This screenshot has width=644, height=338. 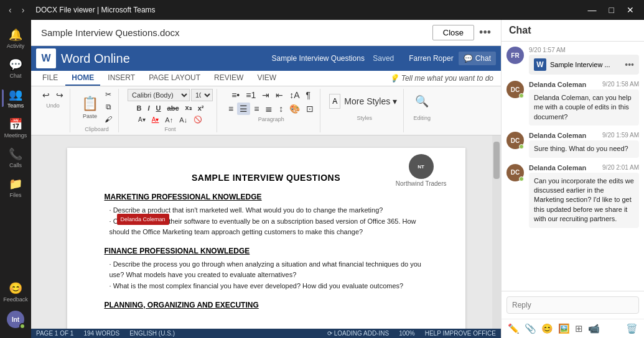 What do you see at coordinates (139, 108) in the screenshot?
I see `bold-button: B` at bounding box center [139, 108].